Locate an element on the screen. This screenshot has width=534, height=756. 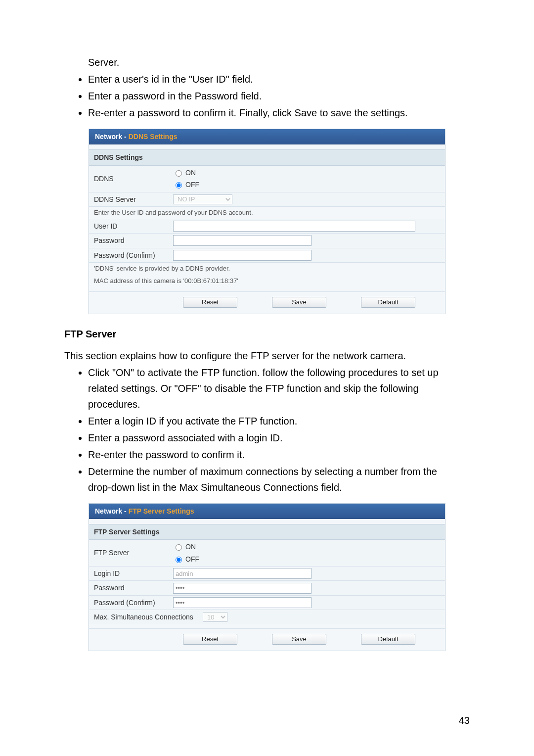
ftp-row-maxconn: Max. Simultaneous Connections 10 is located at coordinates (267, 617).